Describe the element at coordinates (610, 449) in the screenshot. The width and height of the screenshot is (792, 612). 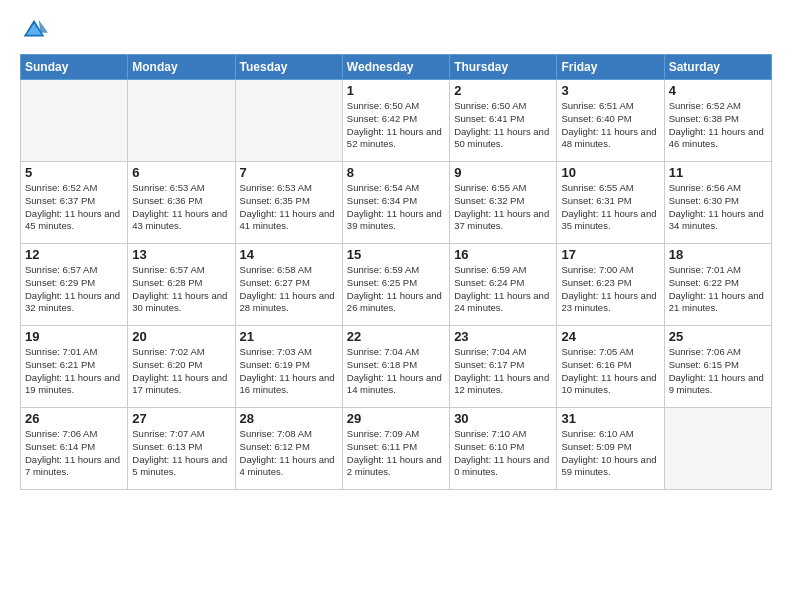
I see `calendar-cell: 31 Sunrise: 6:10 AM Sunset: 5:09 PM Dayl…` at that location.